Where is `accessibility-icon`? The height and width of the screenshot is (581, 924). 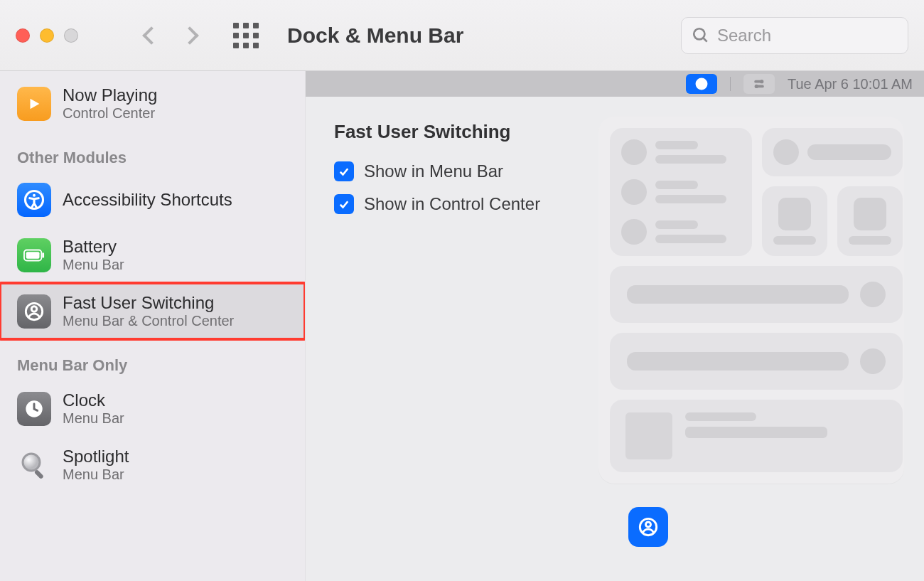 accessibility-icon is located at coordinates (34, 200).